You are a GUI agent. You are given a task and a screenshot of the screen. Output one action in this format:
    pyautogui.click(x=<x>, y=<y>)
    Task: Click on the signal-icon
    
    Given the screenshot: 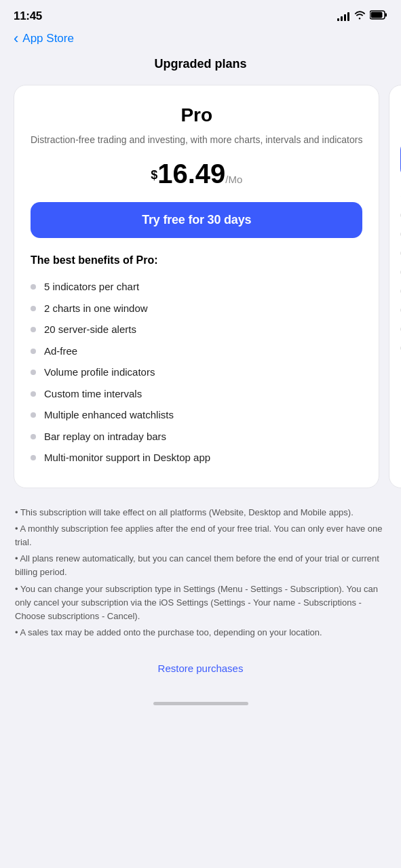 What is the action you would take?
    pyautogui.click(x=343, y=16)
    